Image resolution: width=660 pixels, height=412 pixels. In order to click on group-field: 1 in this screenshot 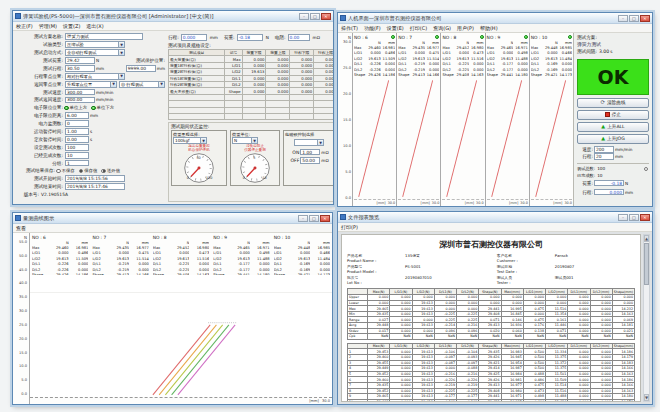, I will do `click(77, 164)`.